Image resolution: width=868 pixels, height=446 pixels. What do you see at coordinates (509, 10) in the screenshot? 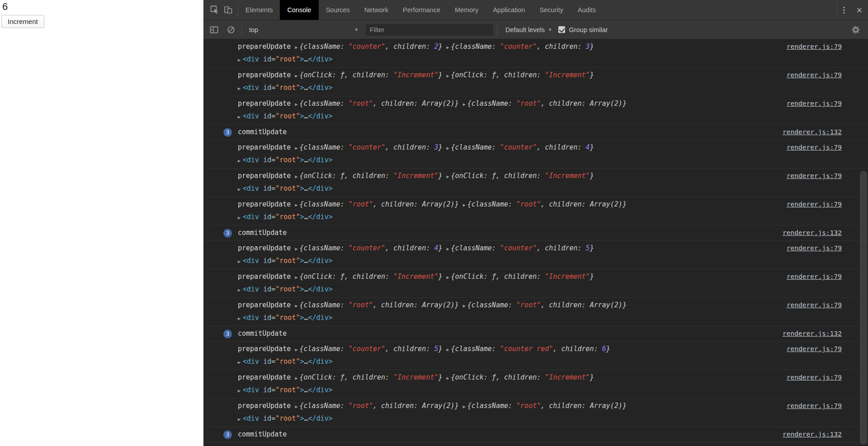
I see `tab-application: Application` at bounding box center [509, 10].